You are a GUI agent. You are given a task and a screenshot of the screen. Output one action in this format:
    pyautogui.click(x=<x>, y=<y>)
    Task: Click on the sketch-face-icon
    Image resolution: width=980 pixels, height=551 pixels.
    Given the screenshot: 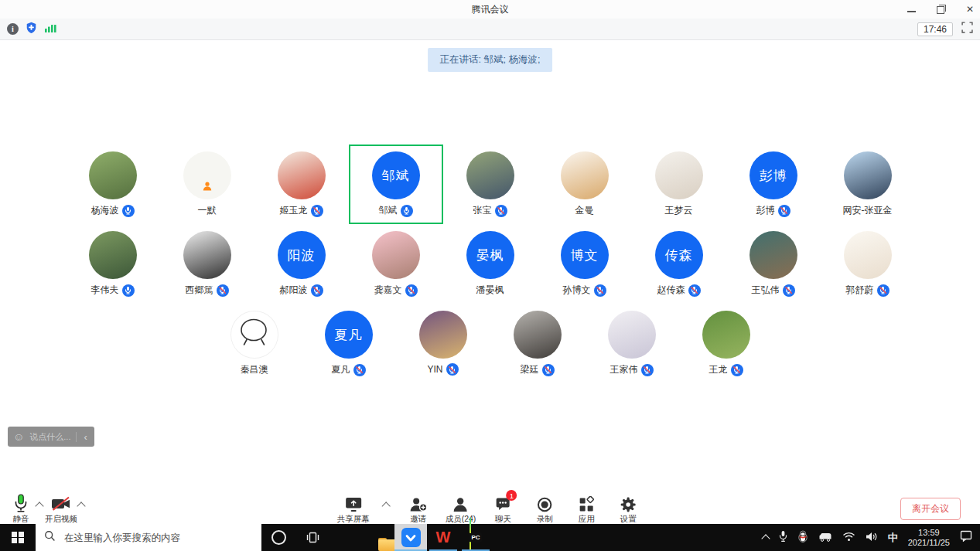 What is the action you would take?
    pyautogui.click(x=254, y=335)
    